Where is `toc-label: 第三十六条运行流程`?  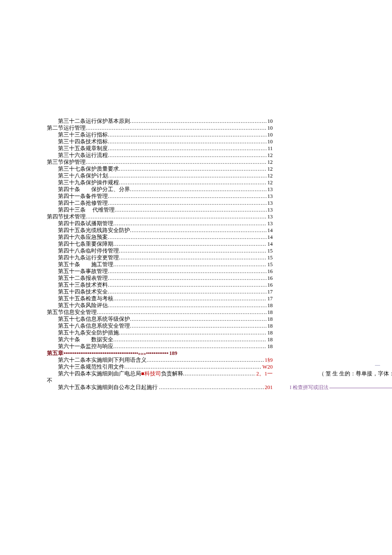
toc-label: 第三十六条运行流程 is located at coordinates (83, 155).